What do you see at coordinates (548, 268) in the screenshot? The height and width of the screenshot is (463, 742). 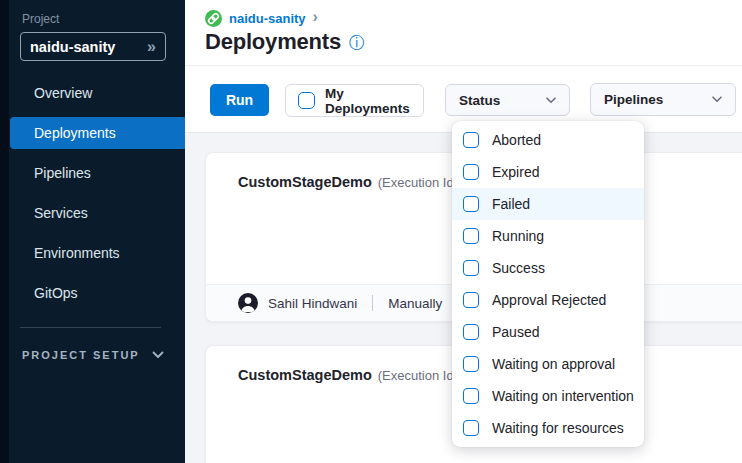 I see `status-option-success: Success` at bounding box center [548, 268].